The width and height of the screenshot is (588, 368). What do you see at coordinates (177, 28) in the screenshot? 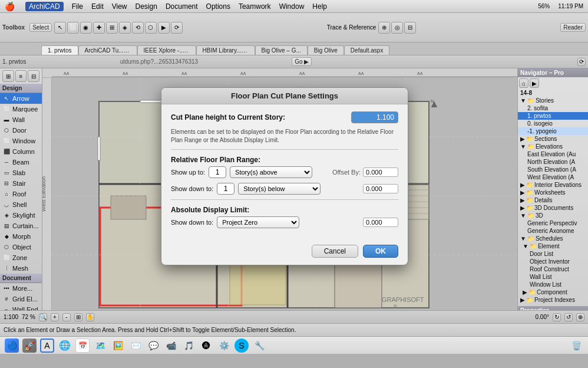
I see `tb-icon-10: ⟳` at bounding box center [177, 28].